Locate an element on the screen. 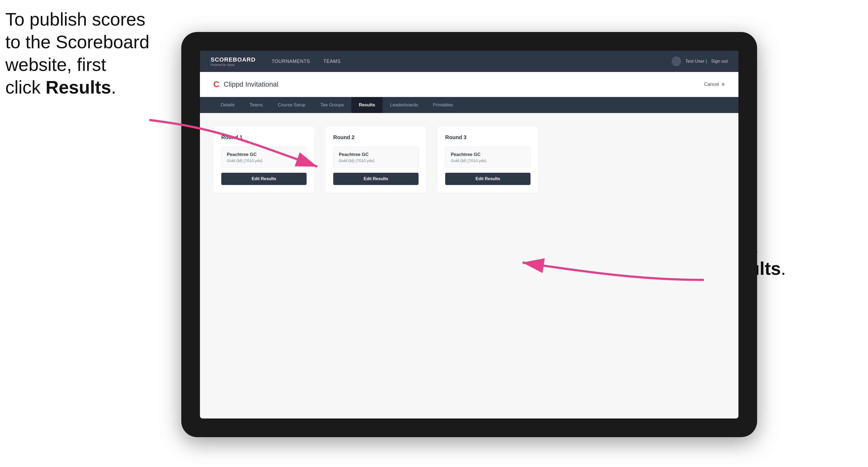 This screenshot has height=467, width=868. round-1-course-name: Peachtree GC is located at coordinates (264, 155).